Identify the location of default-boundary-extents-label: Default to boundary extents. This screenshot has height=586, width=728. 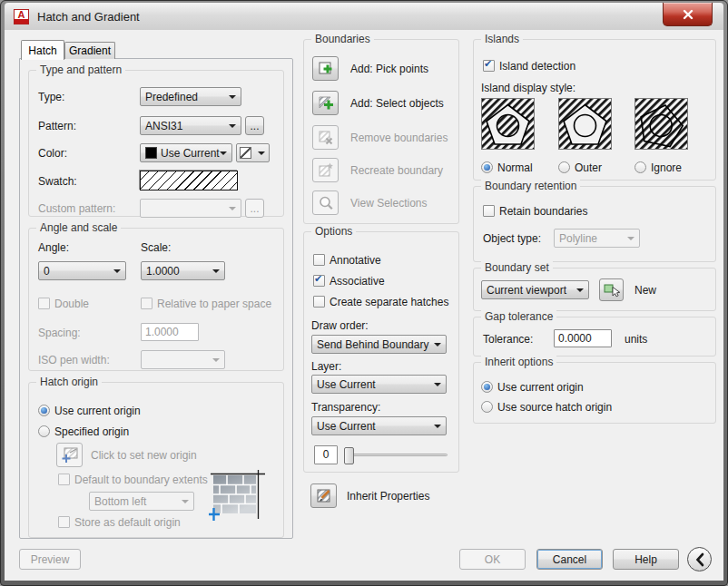
(142, 480).